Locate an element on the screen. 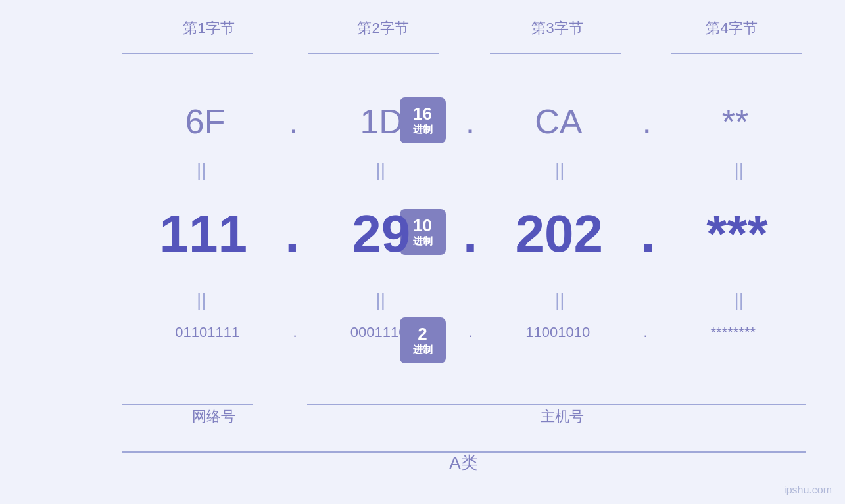  bin-b4: ******** is located at coordinates (733, 332).